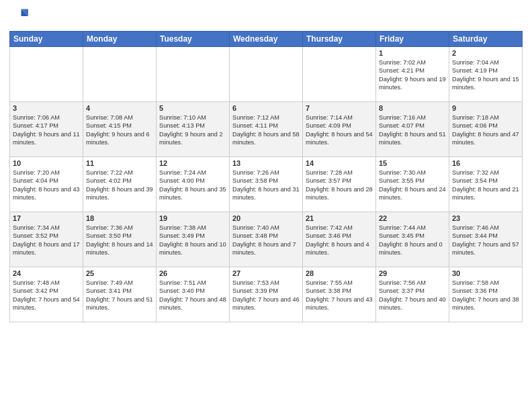 The image size is (532, 411). I want to click on day-content: Sunrise: 7:08 AM Sunset: 4:15 PM Dayligh…, so click(120, 130).